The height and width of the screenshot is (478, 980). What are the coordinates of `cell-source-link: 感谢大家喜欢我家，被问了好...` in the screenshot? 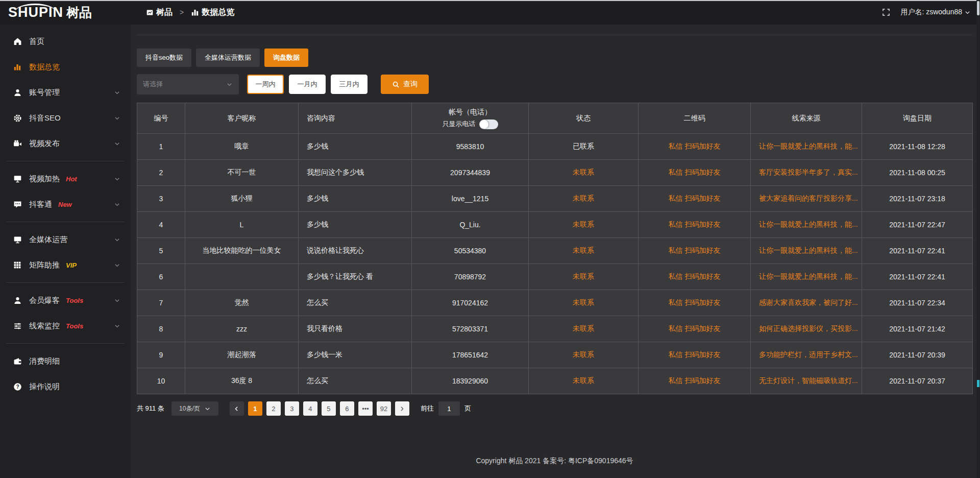 It's located at (806, 303).